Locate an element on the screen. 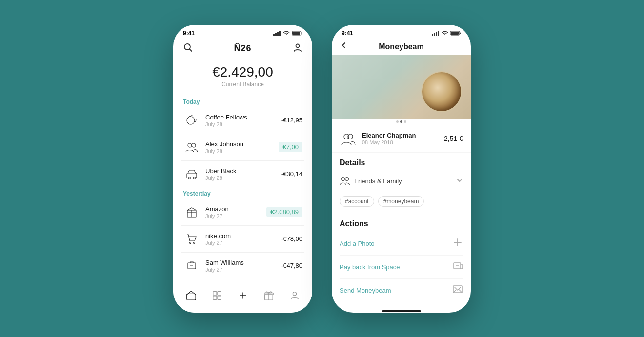 The image size is (644, 337). send-icon is located at coordinates (458, 291).